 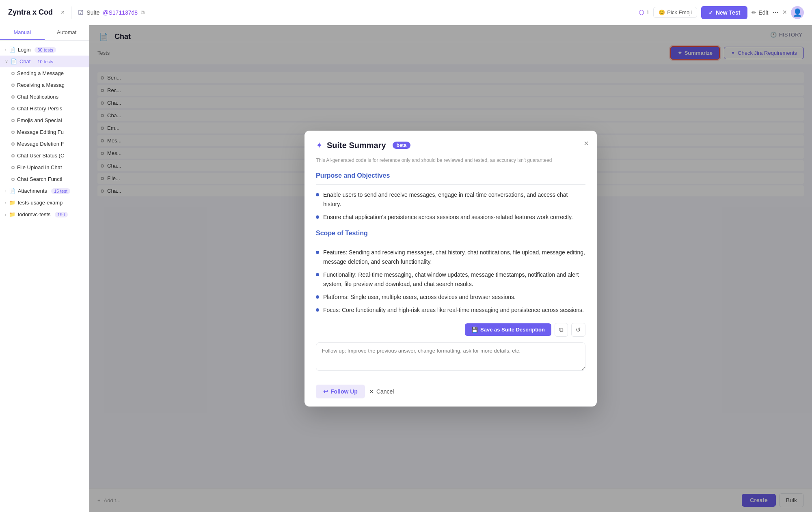 I want to click on suite-copy-icon: ⧉, so click(x=143, y=13).